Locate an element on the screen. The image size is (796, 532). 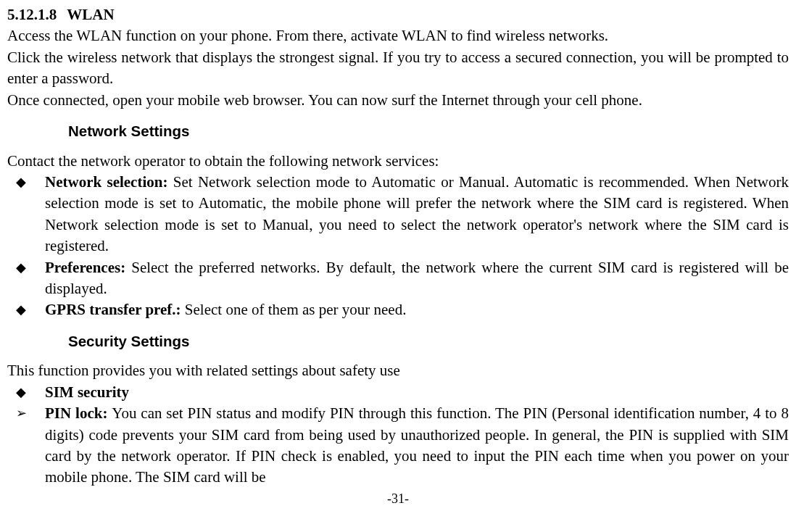
wlan-paragraph-3: Once connected, open your mobile web bro… is located at coordinates (398, 100).